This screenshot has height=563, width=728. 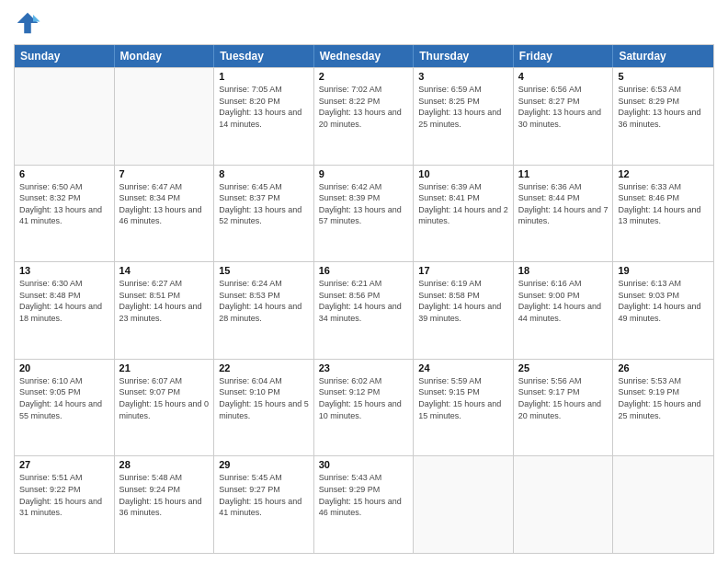 I want to click on day-number: 24, so click(x=463, y=368).